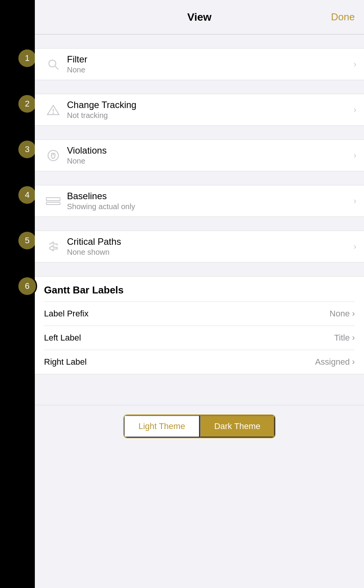 The height and width of the screenshot is (588, 364). Describe the element at coordinates (199, 247) in the screenshot. I see `critical-paths-row-wrapper: 5 Critical Paths None shown ›` at that location.